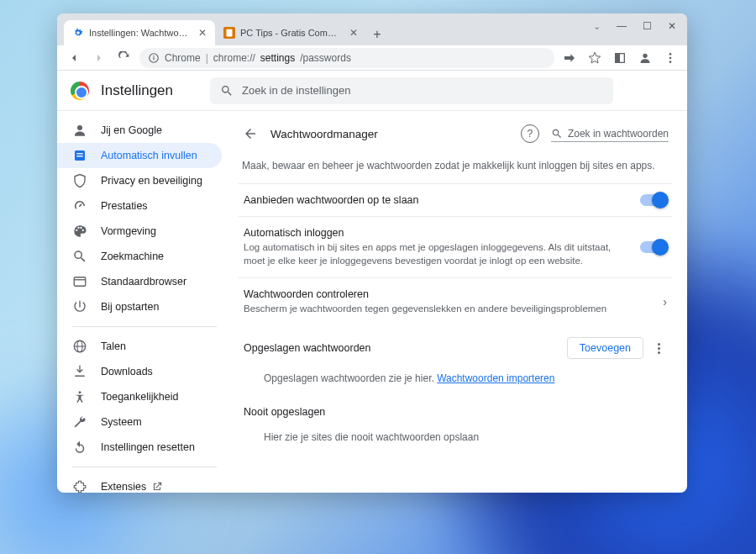  I want to click on sidebar-label: Prestaties, so click(124, 206).